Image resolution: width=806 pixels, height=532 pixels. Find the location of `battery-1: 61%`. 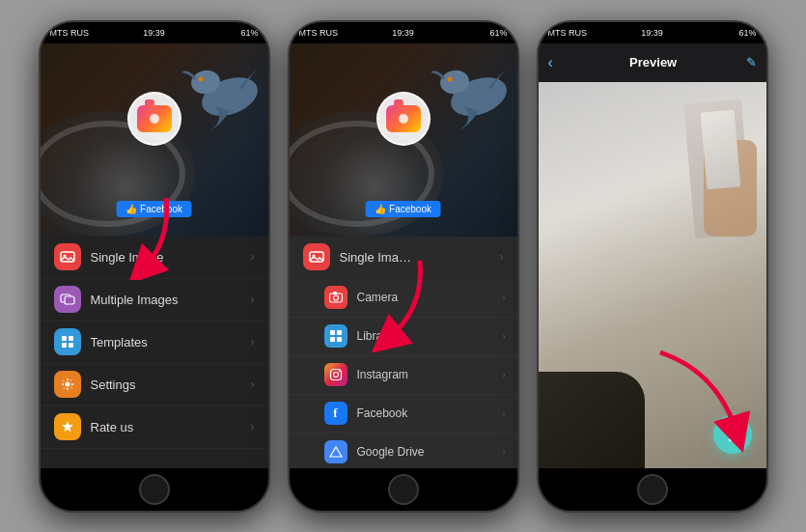

battery-1: 61% is located at coordinates (224, 33).